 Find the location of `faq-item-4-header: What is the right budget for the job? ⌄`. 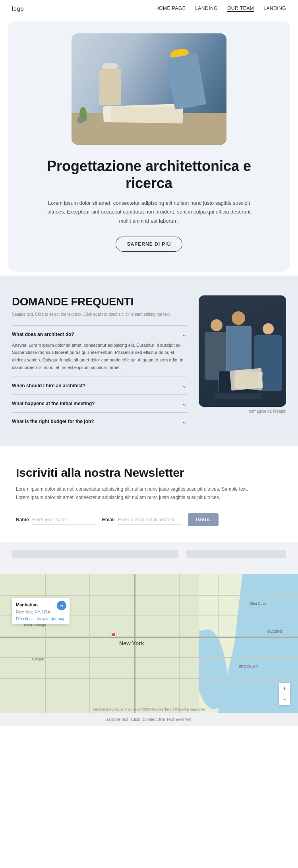

faq-item-4-header: What is the right budget for the job? ⌄ is located at coordinates (99, 421).